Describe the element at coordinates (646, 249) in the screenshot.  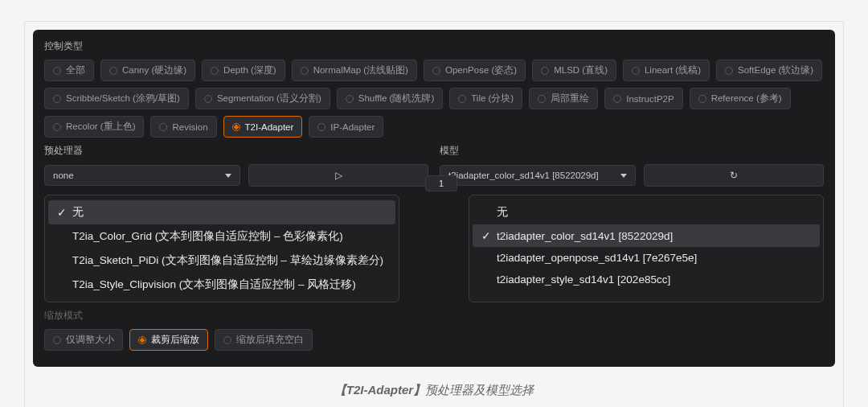
I see `model-dropdown: 无✓t2iadapter_color_sd14v1 [8522029d]t2ia…` at that location.